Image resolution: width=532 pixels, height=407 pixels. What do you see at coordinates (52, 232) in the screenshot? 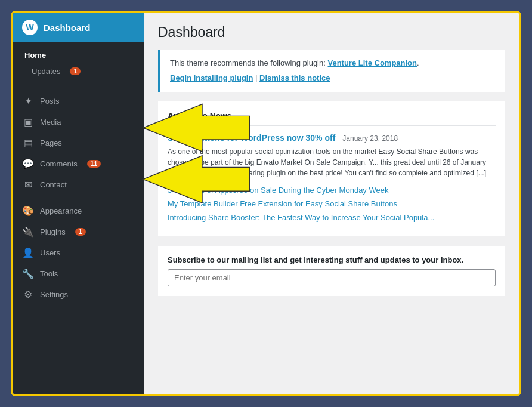
I see `sidebar-plugins-label: Plugins` at bounding box center [52, 232].